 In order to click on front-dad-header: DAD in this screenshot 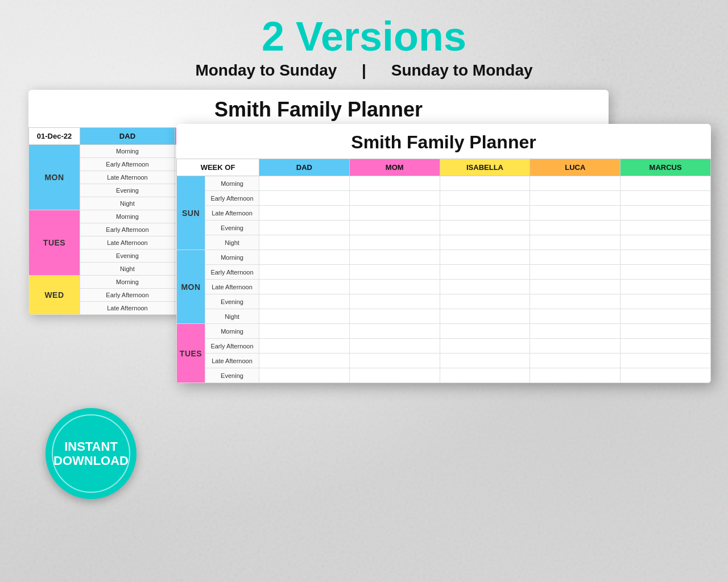, I will do `click(305, 168)`.